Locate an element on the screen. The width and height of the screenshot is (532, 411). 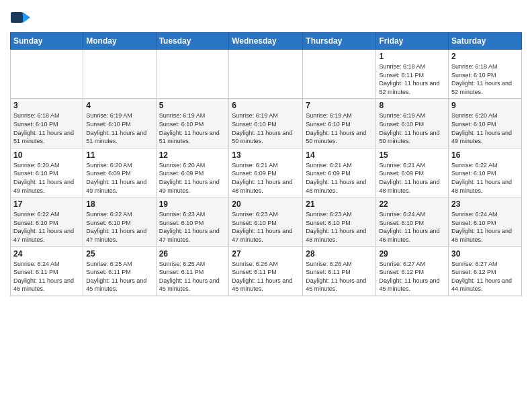
day-number: 12 is located at coordinates (193, 155).